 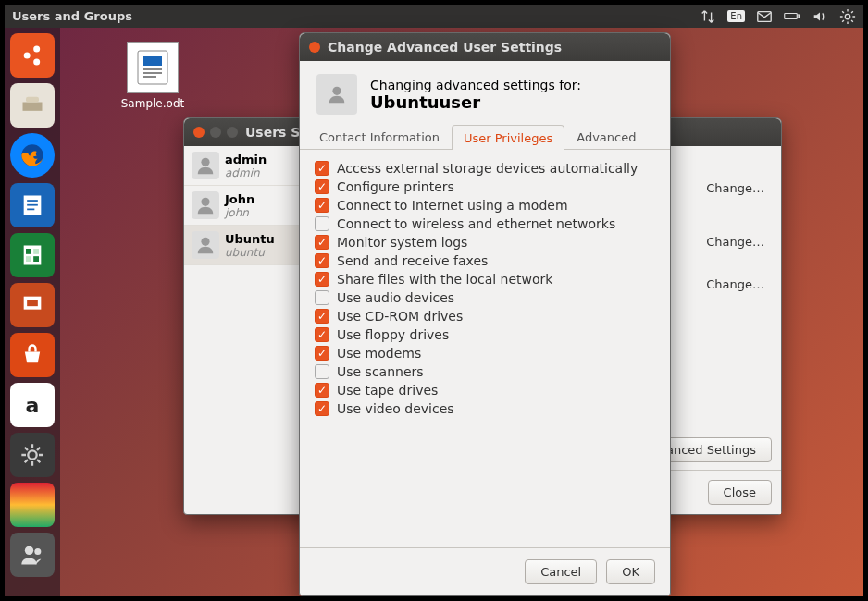 What do you see at coordinates (735, 242) in the screenshot?
I see `change-link-2: Change…` at bounding box center [735, 242].